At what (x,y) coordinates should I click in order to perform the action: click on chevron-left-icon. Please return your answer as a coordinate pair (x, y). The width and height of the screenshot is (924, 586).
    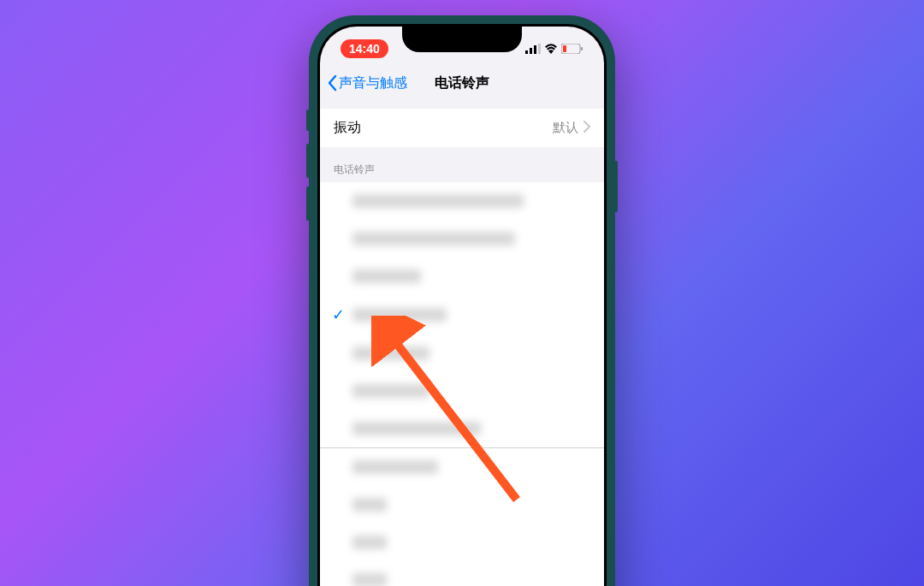
    Looking at the image, I should click on (332, 83).